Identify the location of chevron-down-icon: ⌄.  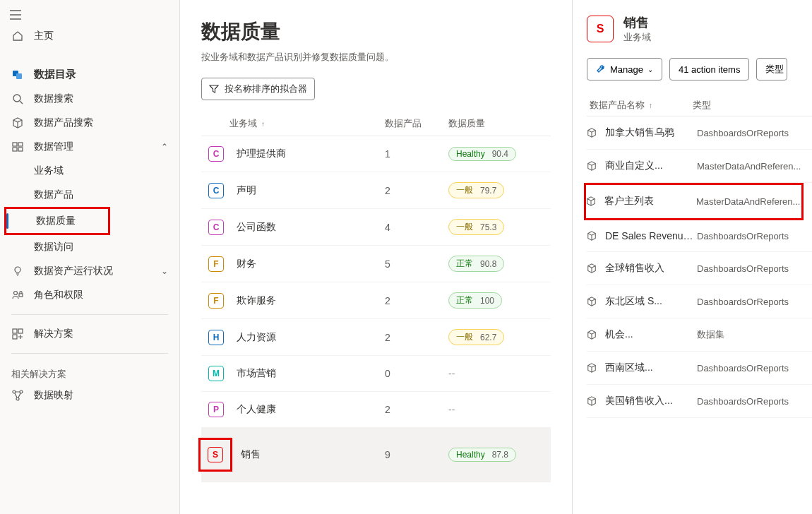
(165, 271).